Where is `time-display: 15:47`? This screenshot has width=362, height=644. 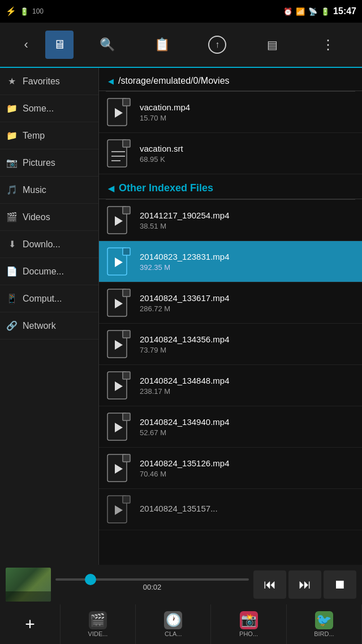 time-display: 15:47 is located at coordinates (345, 11).